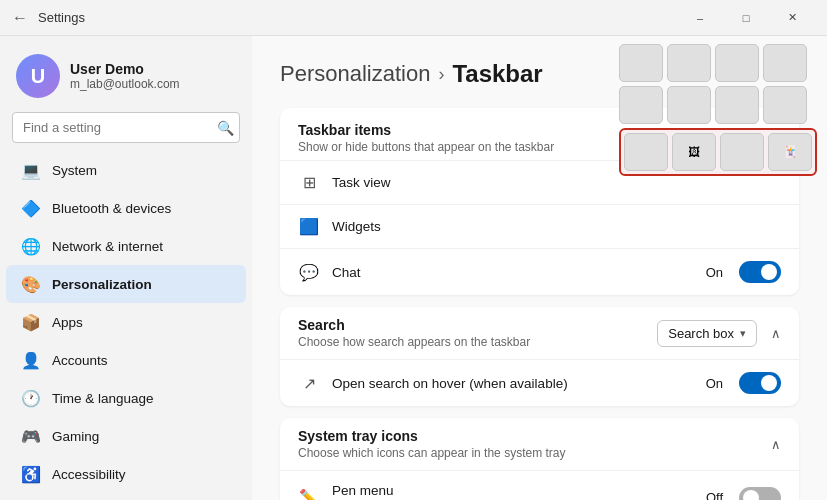 The image size is (827, 500). What do you see at coordinates (346, 272) in the screenshot?
I see `chat-label: Chat` at bounding box center [346, 272].